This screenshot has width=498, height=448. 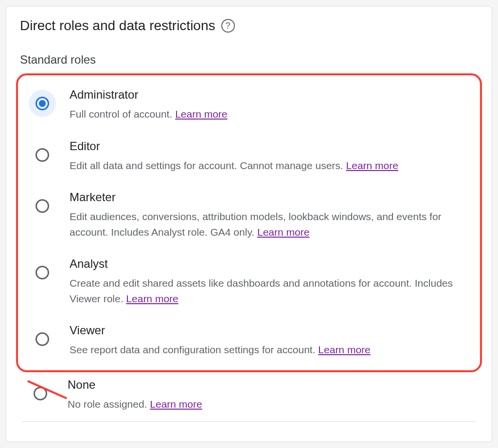 I want to click on panel-title: Direct roles and data restrictions, so click(x=118, y=26).